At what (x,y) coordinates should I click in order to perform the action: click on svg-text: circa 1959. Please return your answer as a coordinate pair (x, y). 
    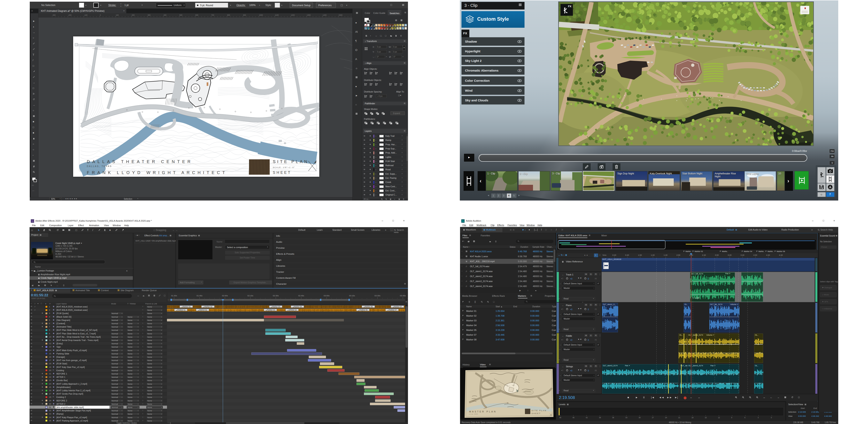
    Looking at the image, I should click on (474, 414).